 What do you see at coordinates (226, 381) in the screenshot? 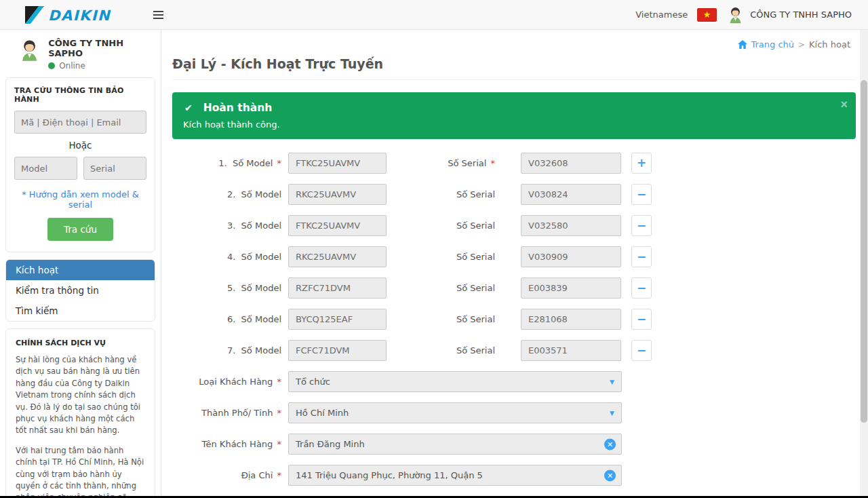
I see `field-label: Loại Khách Hàng *` at bounding box center [226, 381].